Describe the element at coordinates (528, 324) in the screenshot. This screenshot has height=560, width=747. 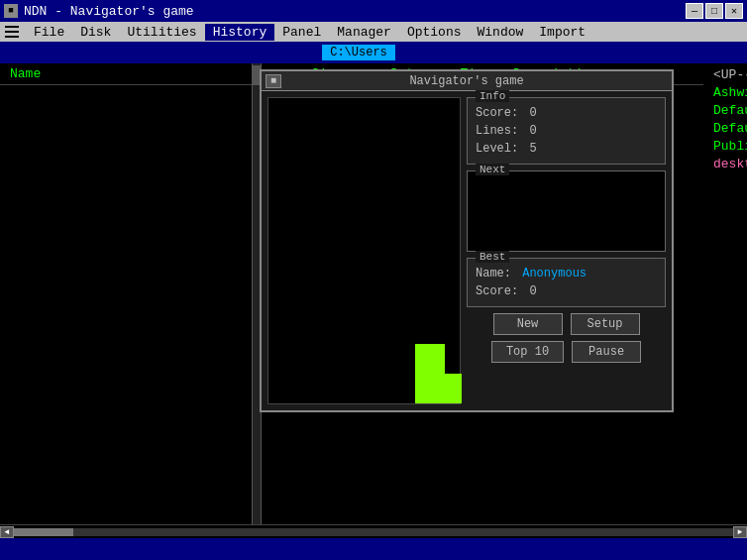
I see `new-button: New` at that location.